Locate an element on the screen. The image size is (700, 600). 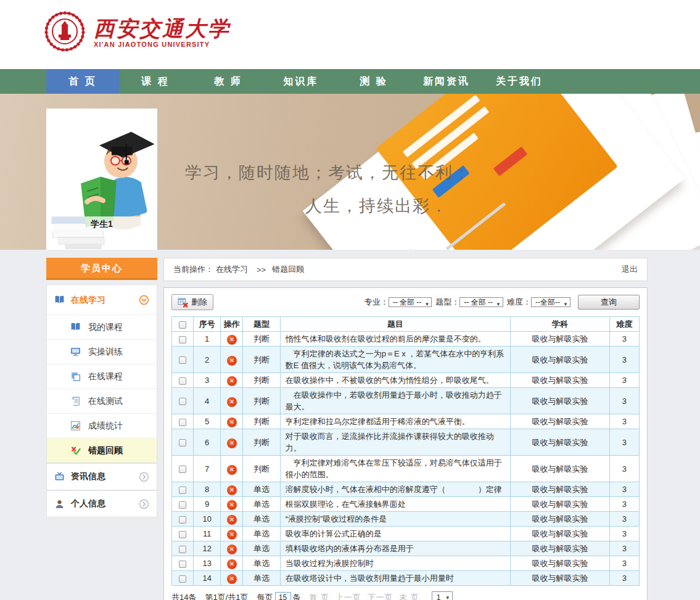
sidebar-section: 资讯信息 is located at coordinates (102, 476).